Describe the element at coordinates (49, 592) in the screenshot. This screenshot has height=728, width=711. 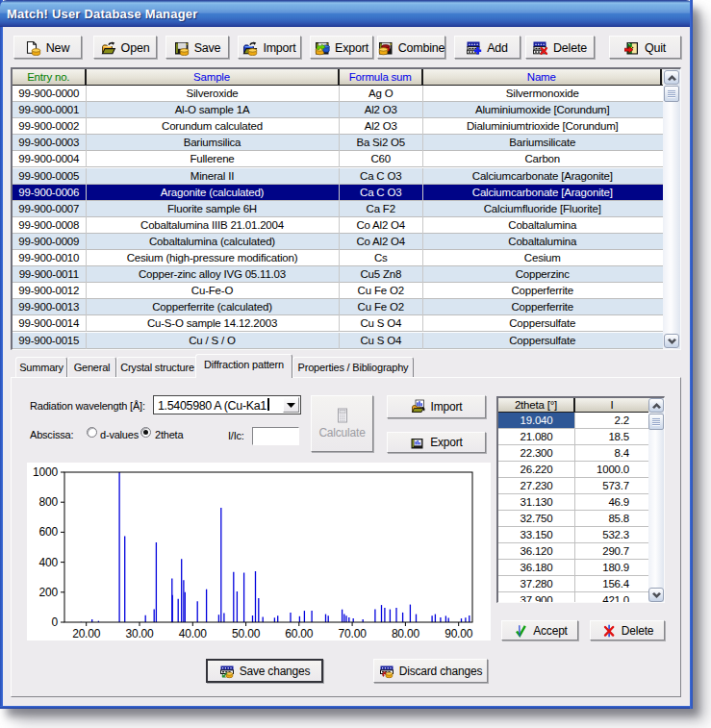
I see `svg-text: 200` at that location.